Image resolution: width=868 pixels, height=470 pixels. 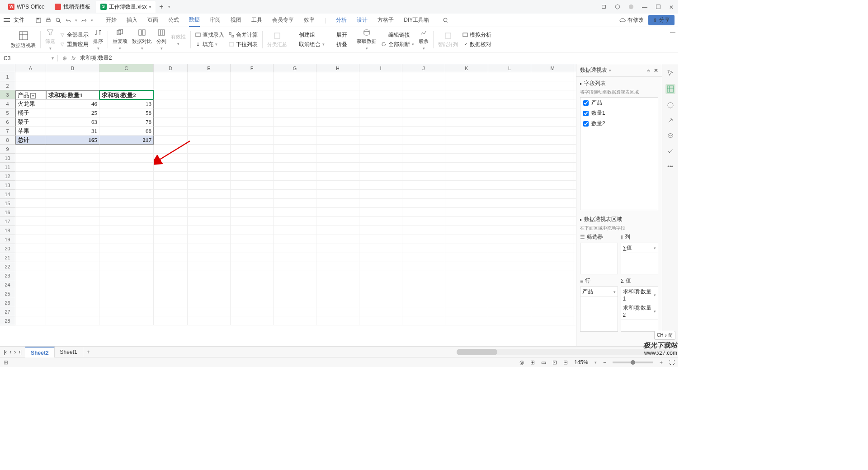 I want to click on cell-C27, so click(x=127, y=312).